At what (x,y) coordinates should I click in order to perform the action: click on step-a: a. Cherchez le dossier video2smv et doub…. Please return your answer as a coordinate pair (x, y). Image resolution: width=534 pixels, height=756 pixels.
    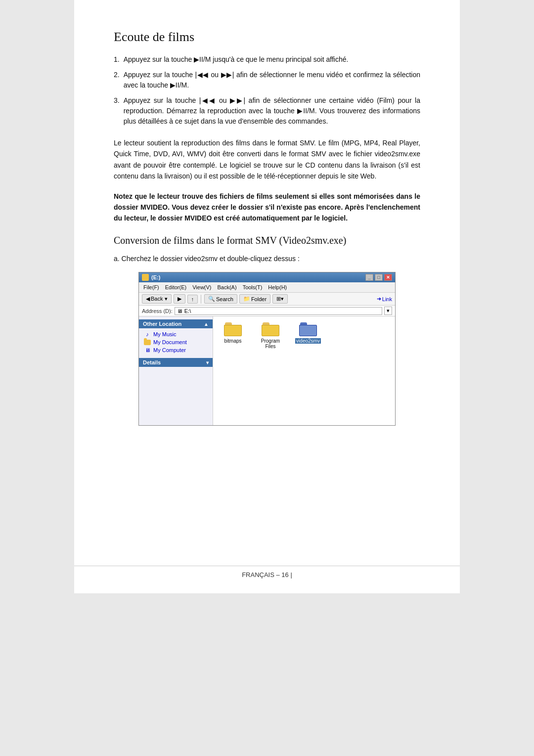
    Looking at the image, I should click on (267, 259).